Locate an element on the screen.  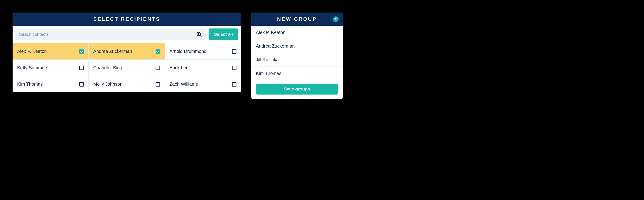
select-all-button: Select all is located at coordinates (224, 34).